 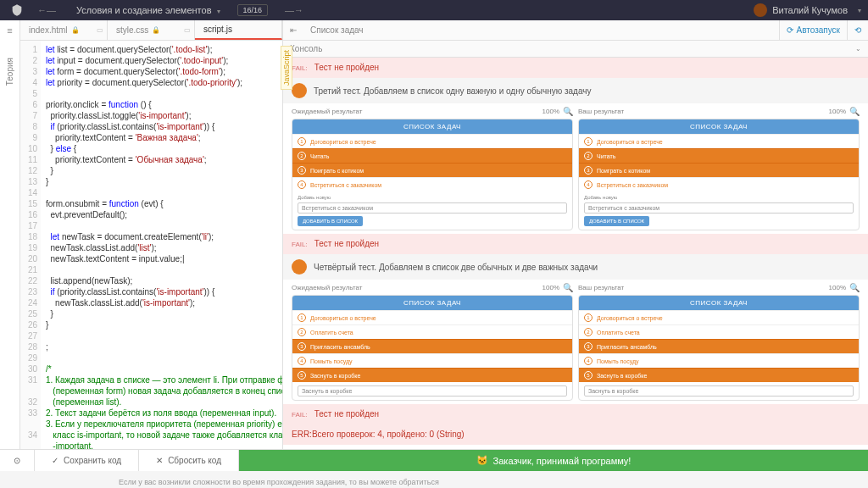 What do you see at coordinates (10, 235) in the screenshot?
I see `sidebar: ≡ Теория` at bounding box center [10, 235].